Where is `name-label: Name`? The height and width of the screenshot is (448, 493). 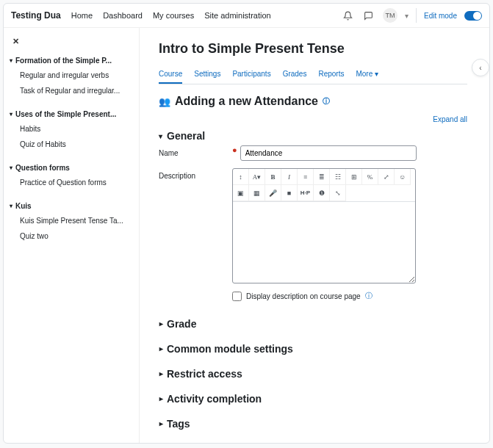 name-label: Name is located at coordinates (195, 151).